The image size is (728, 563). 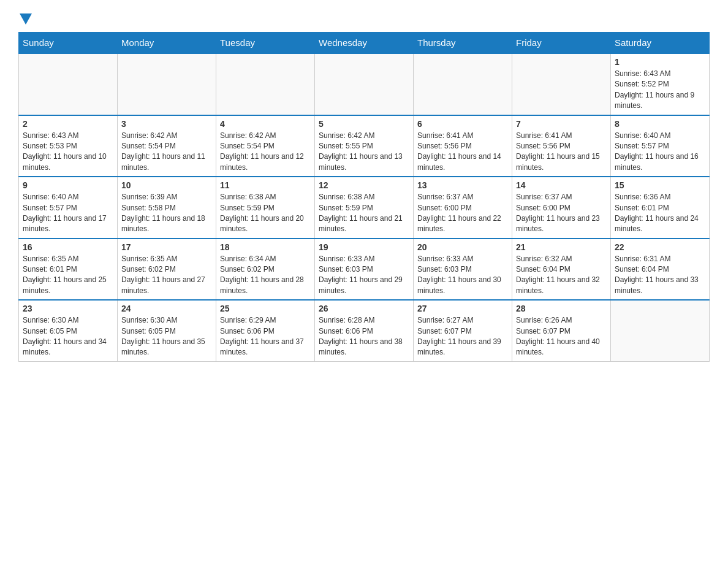 I want to click on day-number: 18, so click(x=265, y=247).